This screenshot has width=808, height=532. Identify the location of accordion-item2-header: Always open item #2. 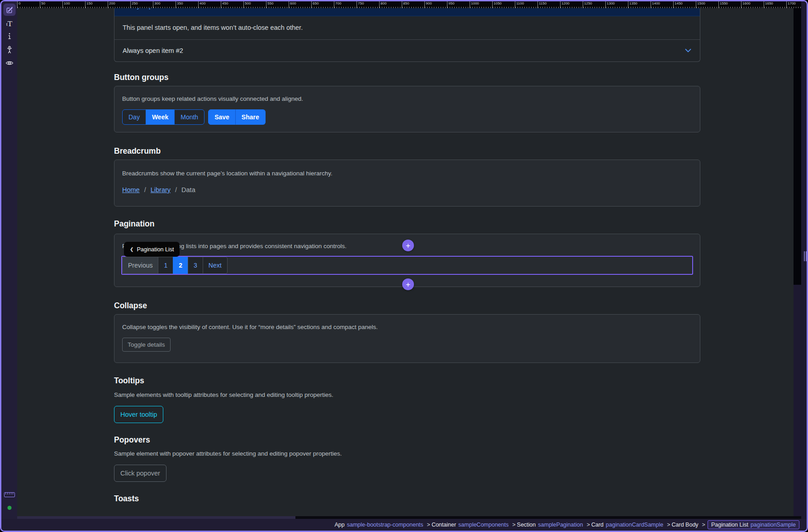
(407, 51).